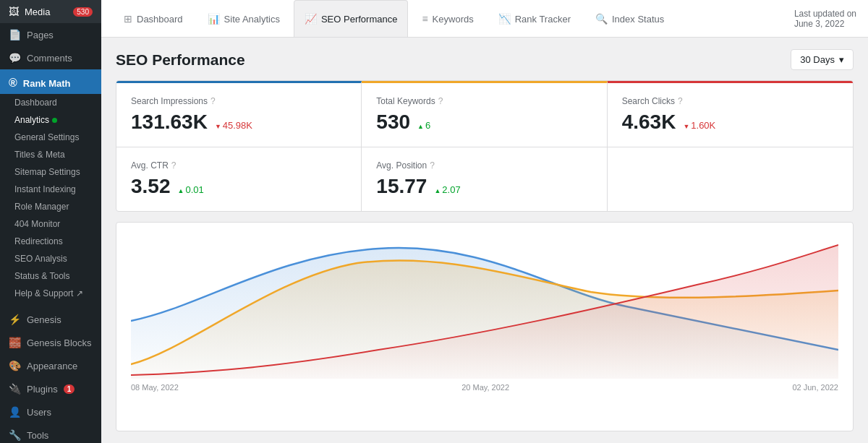 The width and height of the screenshot is (868, 443). Describe the element at coordinates (484, 101) in the screenshot. I see `stat-label-total-keywords: Total Keywords ?` at that location.